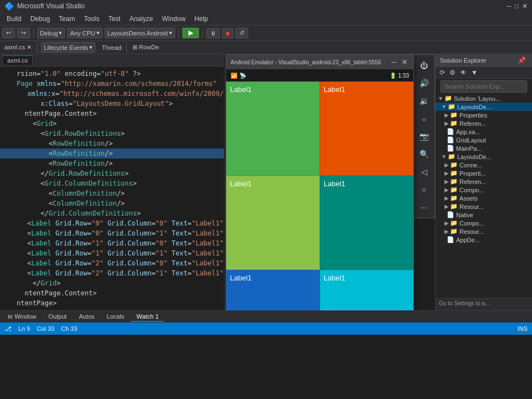 The width and height of the screenshot is (532, 399). I want to click on menu-build: Build, so click(14, 19).